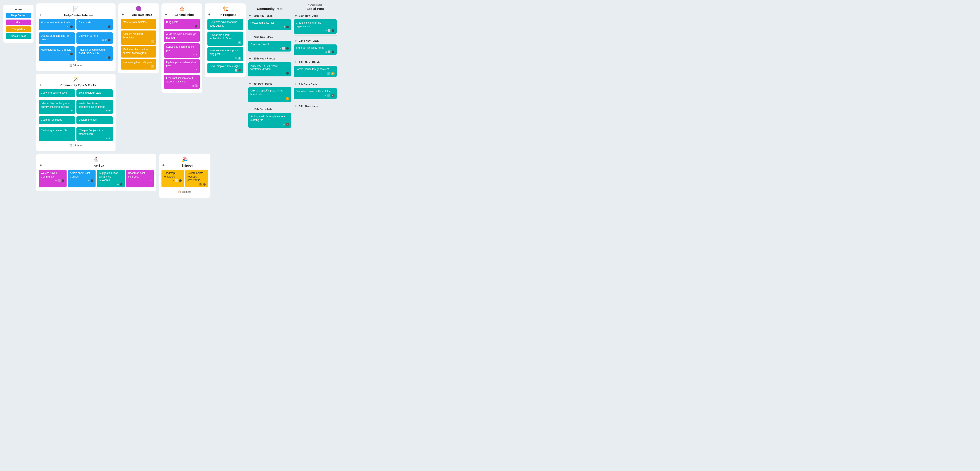 The height and width of the screenshot is (471, 980). I want to click on card-nested-templates: Nested template files ≡⚫, so click(269, 25).